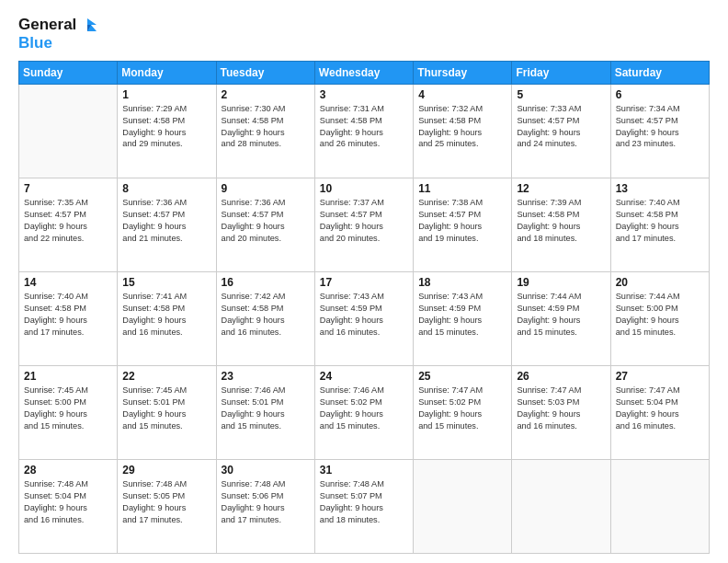 This screenshot has width=728, height=563. What do you see at coordinates (561, 127) in the screenshot?
I see `day-info: Sunrise: 7:33 AM Sunset: 4:57 PM Dayligh…` at bounding box center [561, 127].